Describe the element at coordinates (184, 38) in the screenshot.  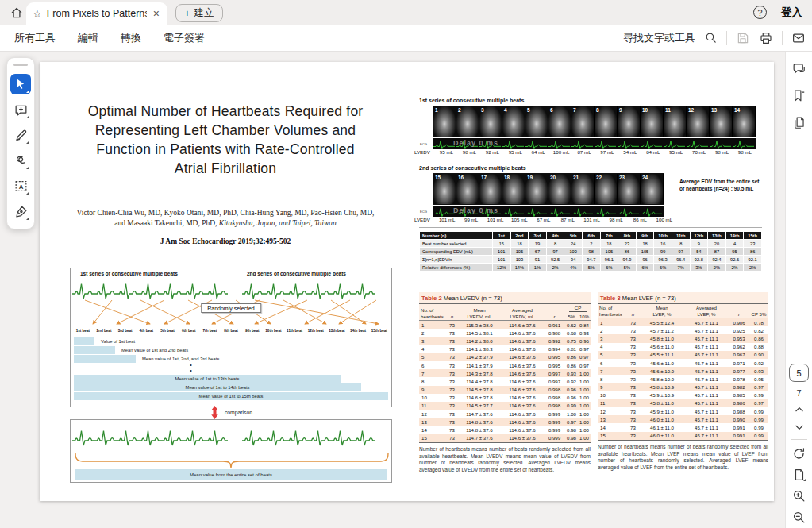
I see `menu-item-3: 電子簽署` at that location.